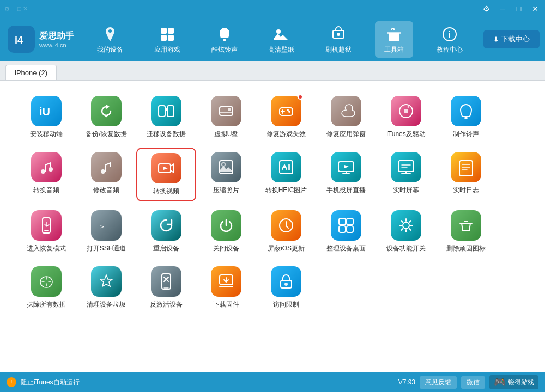 The image size is (545, 392). Describe the element at coordinates (466, 225) in the screenshot. I see `tool-icon-delete-stubborn` at that location.